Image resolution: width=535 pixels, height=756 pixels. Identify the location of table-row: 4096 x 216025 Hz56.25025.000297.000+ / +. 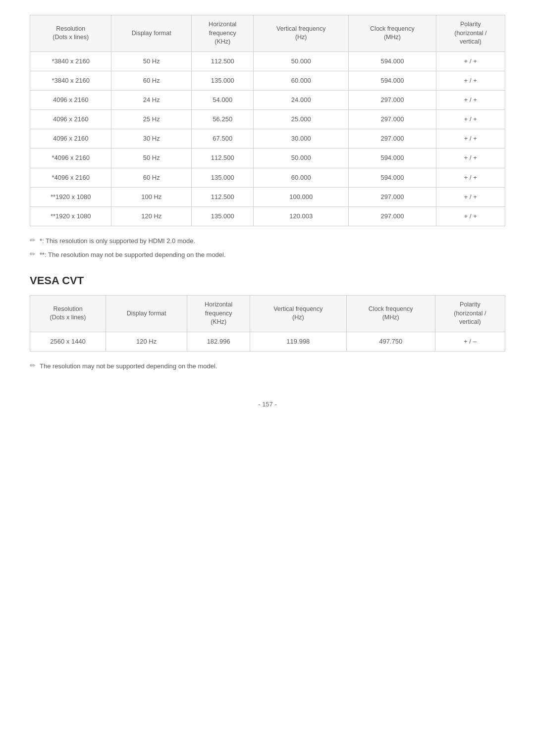
(268, 120).